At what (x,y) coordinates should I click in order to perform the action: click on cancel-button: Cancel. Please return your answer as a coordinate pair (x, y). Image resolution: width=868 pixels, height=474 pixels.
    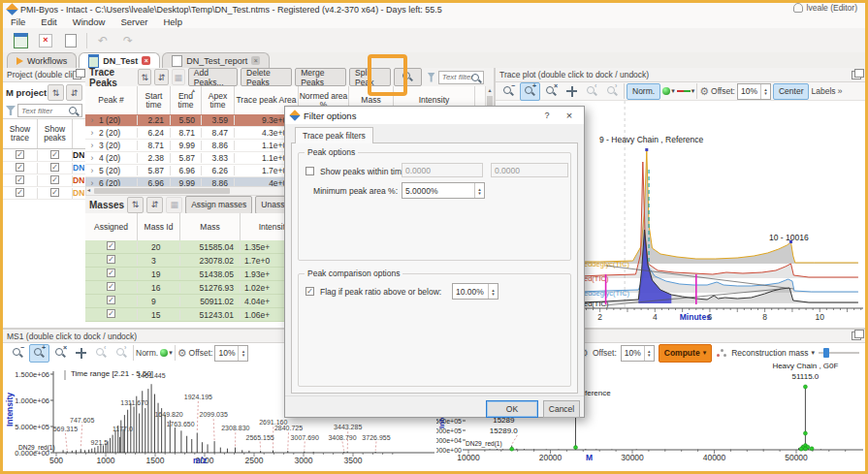
    Looking at the image, I should click on (562, 409).